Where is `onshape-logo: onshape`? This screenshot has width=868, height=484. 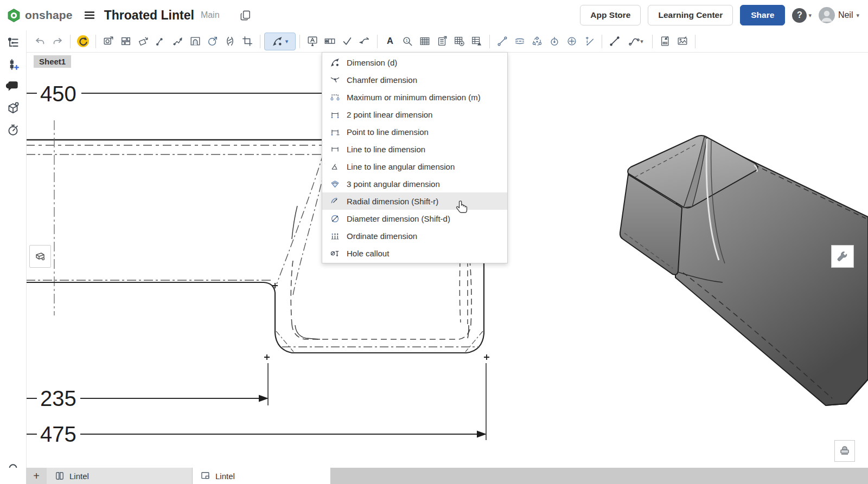
onshape-logo: onshape is located at coordinates (40, 15).